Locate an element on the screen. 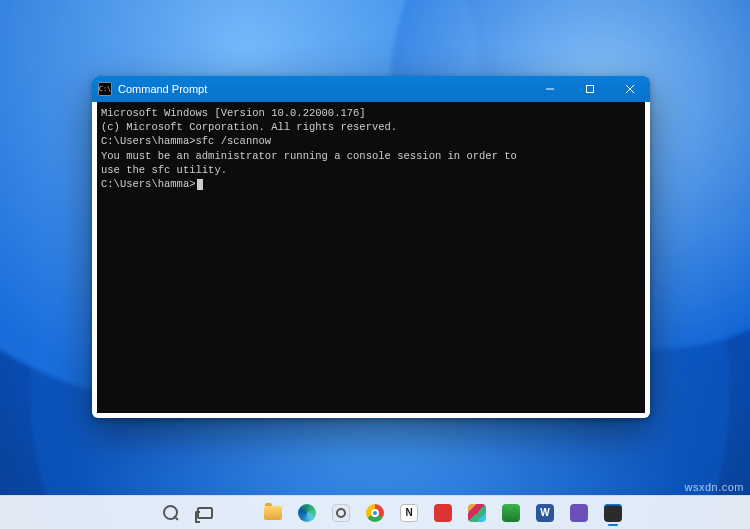 Image resolution: width=750 pixels, height=529 pixels. edge-icon is located at coordinates (307, 513).